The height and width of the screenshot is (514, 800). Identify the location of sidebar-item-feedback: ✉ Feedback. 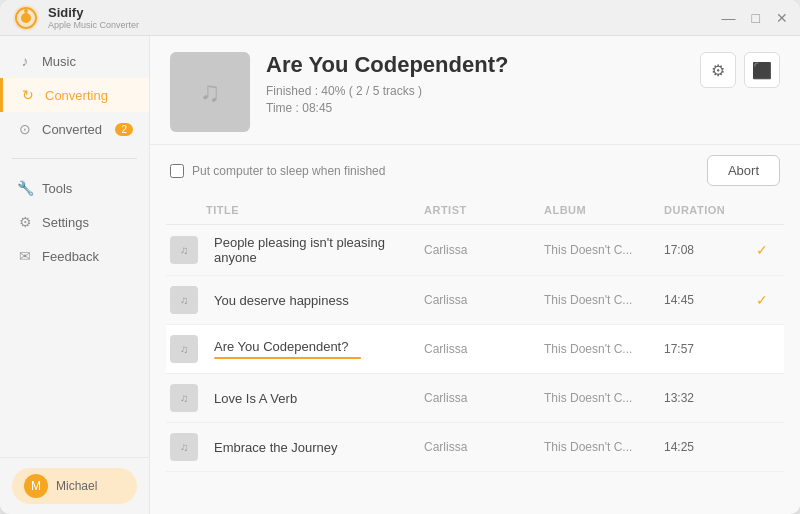
(74, 256).